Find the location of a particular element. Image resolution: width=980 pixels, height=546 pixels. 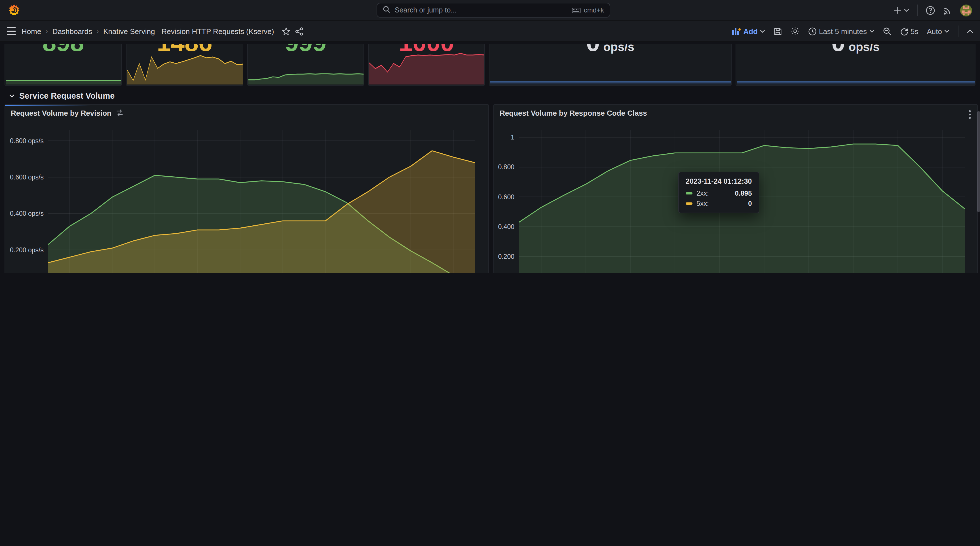

refresh-interval-picker: Auto is located at coordinates (938, 31).